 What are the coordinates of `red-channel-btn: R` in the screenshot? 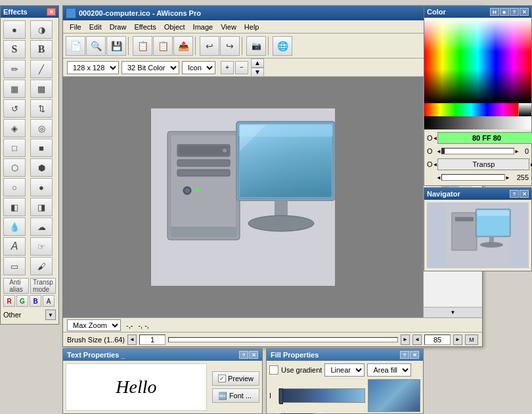 It's located at (9, 301).